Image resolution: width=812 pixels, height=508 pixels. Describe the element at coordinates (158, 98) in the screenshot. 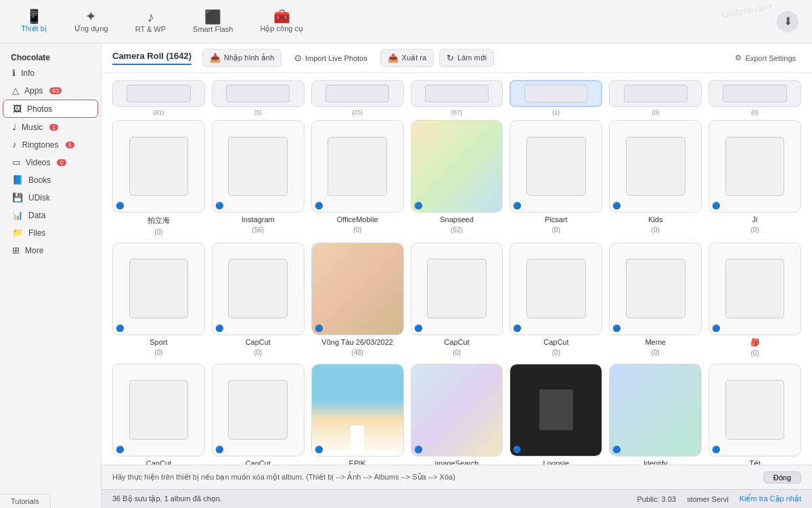

I see `top-row-item-0: (61)` at that location.